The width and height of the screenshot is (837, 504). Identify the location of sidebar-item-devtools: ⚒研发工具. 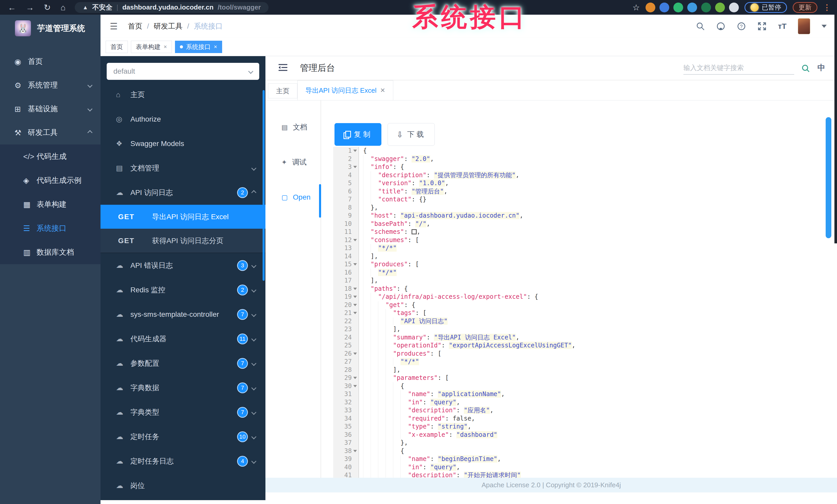
(50, 133).